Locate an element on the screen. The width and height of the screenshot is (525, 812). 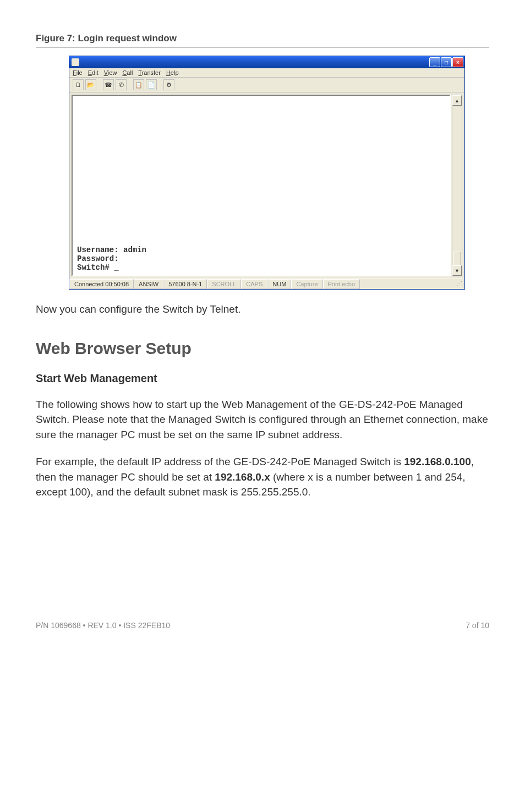
status-emulation: ANSIW is located at coordinates (149, 284).